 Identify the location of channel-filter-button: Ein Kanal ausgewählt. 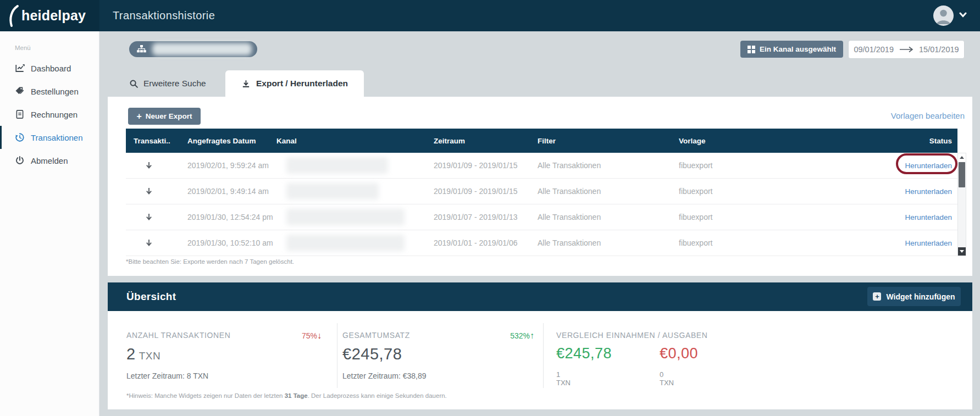
(791, 49).